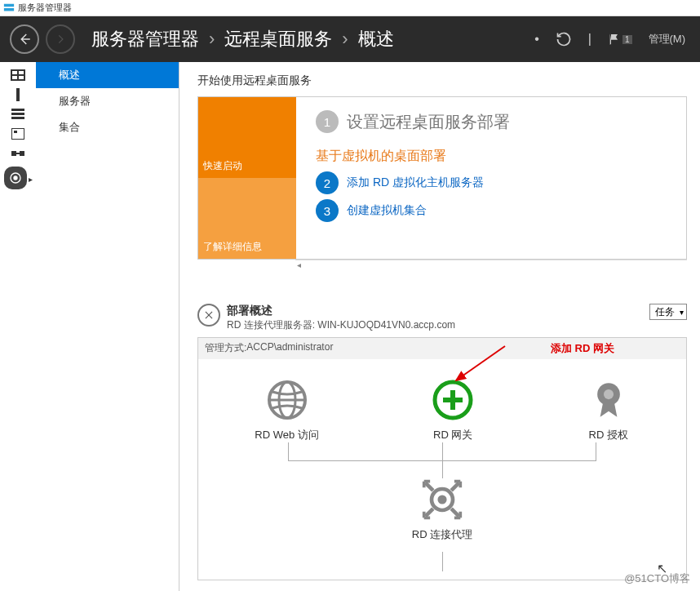 This screenshot has width=700, height=591. Describe the element at coordinates (609, 411) in the screenshot. I see `rd-license-node: RD 授权` at that location.